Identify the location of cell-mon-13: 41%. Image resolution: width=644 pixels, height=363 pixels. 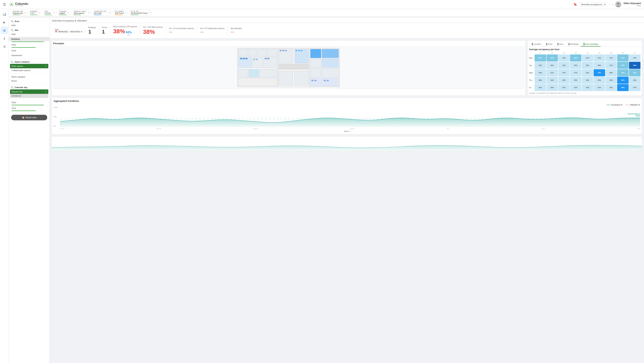
(588, 58).